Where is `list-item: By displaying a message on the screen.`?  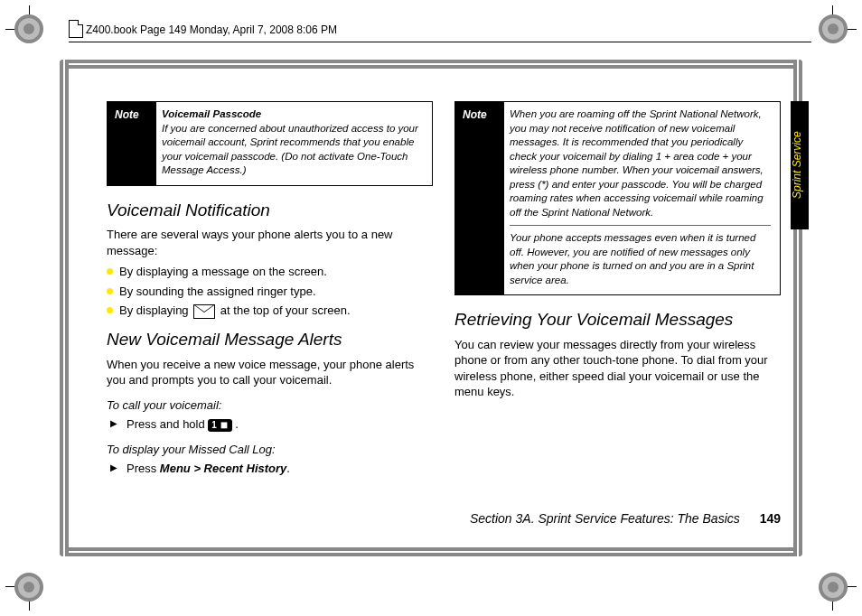
list-item: By displaying a message on the screen. is located at coordinates (269, 272).